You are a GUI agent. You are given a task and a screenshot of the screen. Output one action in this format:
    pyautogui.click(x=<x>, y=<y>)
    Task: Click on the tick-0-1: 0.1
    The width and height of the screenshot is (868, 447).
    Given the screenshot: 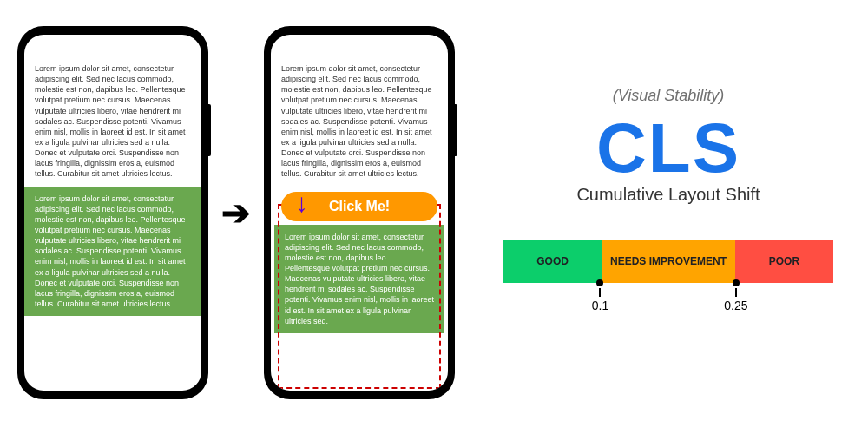 What is the action you would take?
    pyautogui.click(x=601, y=296)
    